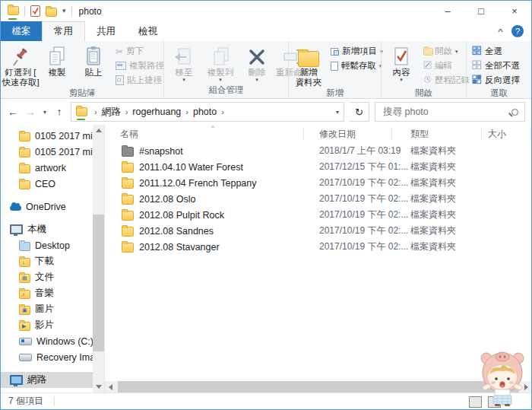 The height and width of the screenshot is (410, 532). I want to click on paste-button: 貼上, so click(93, 59).